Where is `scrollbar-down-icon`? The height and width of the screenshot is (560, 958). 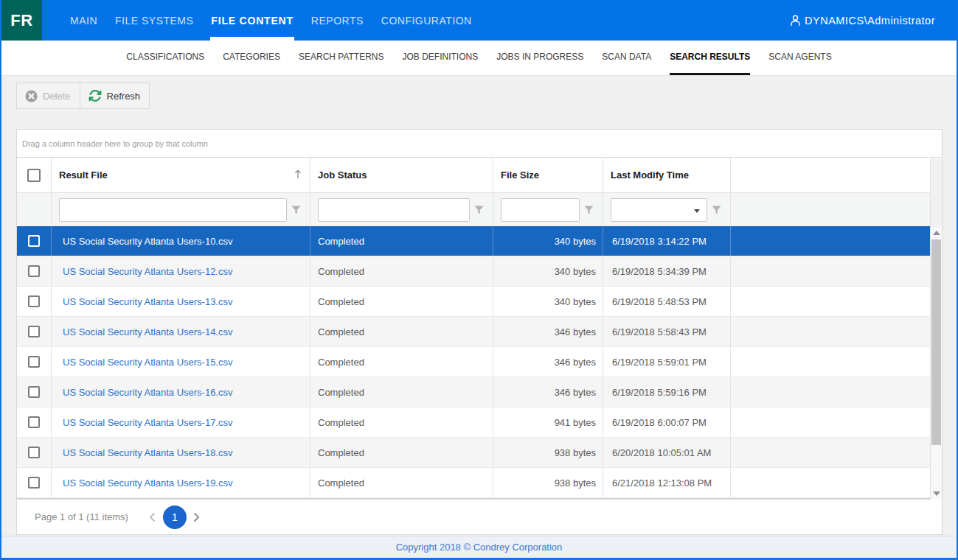
scrollbar-down-icon is located at coordinates (937, 494).